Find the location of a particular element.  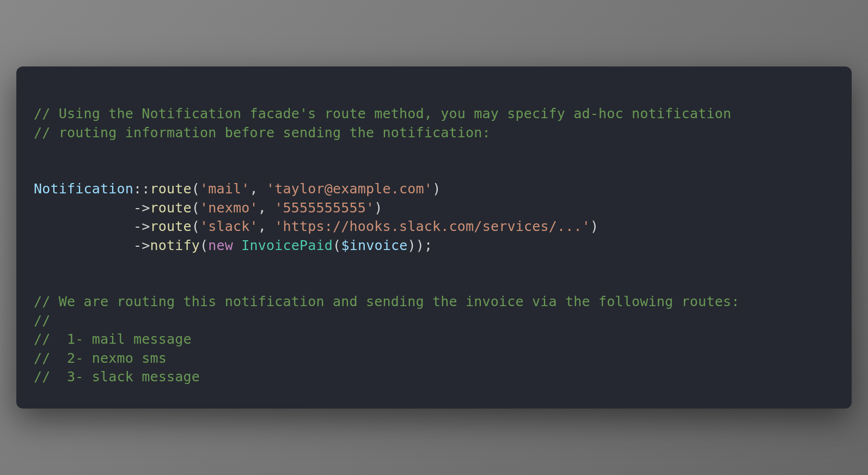

method-route-2: route is located at coordinates (171, 208).